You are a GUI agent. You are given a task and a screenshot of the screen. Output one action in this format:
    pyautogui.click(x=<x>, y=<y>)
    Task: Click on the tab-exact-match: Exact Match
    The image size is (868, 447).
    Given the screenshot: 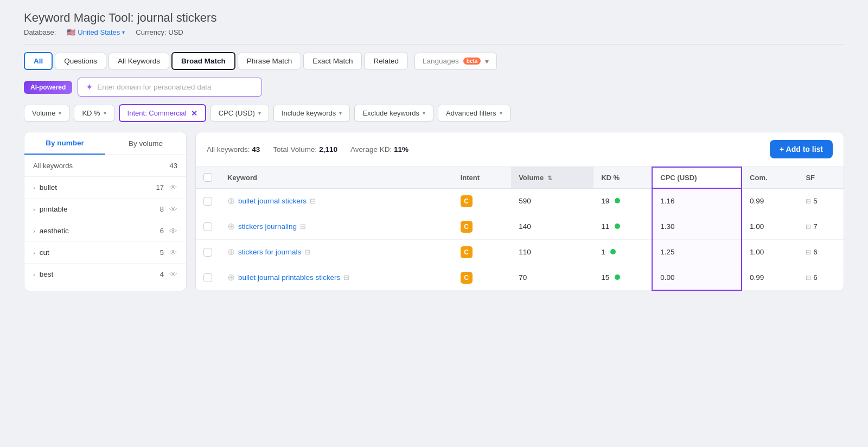 What is the action you would take?
    pyautogui.click(x=333, y=61)
    